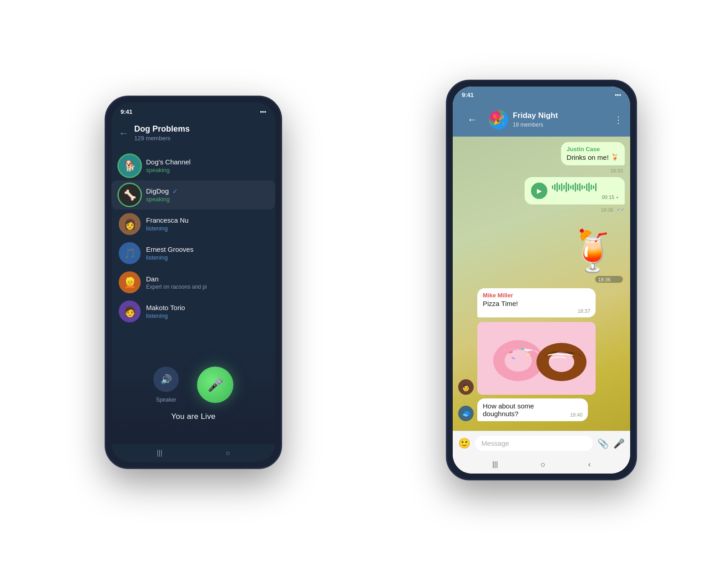 This screenshot has width=728, height=571. I want to click on recv-message-simple: 🧢 How about some doughnuts? 18:40, so click(523, 410).